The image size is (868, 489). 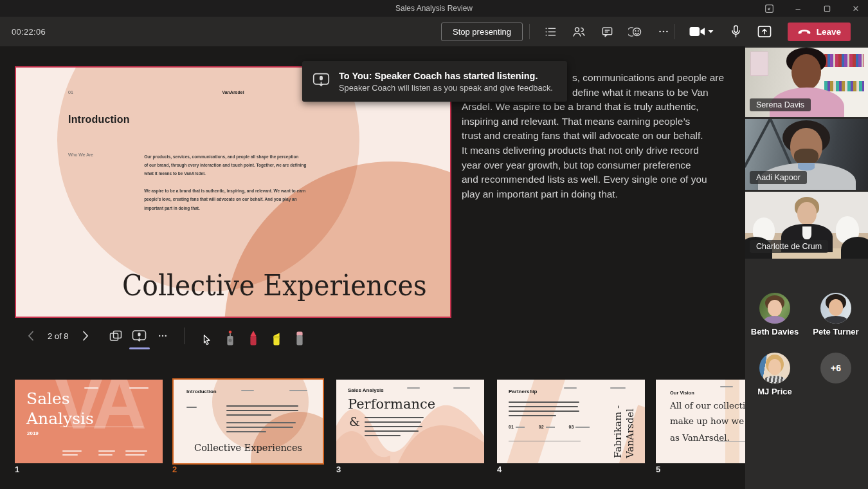 I want to click on video-tile-aadi: Aadi Kapoor, so click(x=806, y=154).